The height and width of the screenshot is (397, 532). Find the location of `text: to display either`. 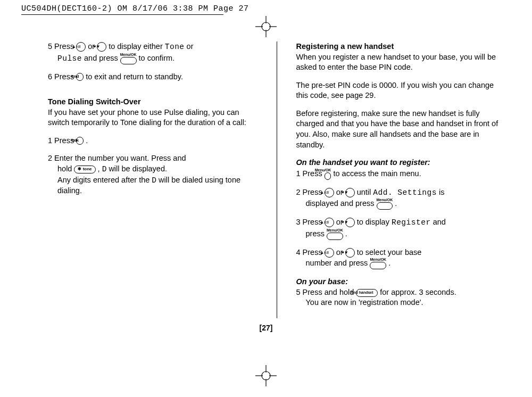

text: to display either is located at coordinates (137, 46).